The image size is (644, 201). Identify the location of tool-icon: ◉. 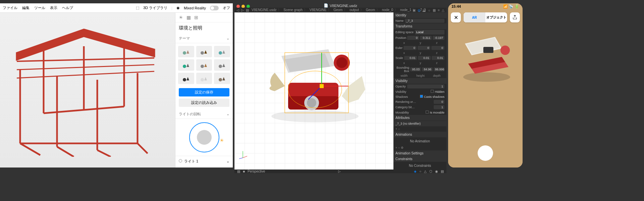
(437, 172).